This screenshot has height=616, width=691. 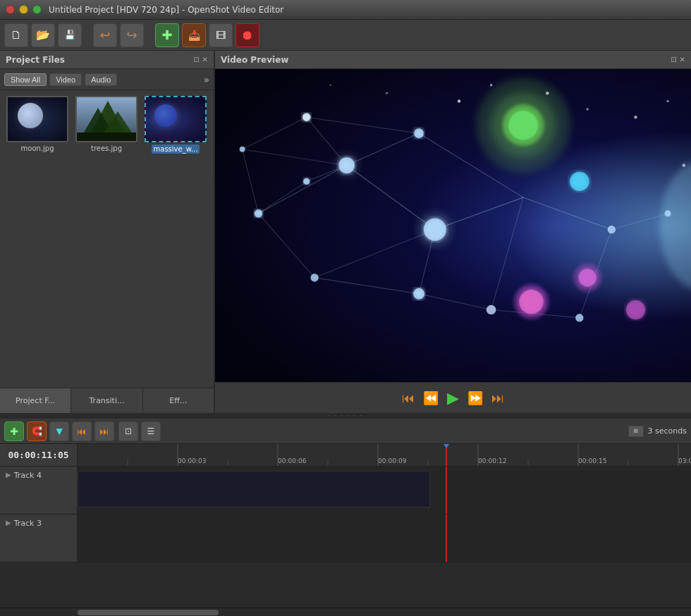 What do you see at coordinates (128, 431) in the screenshot?
I see `razor-button: ⊡` at bounding box center [128, 431].